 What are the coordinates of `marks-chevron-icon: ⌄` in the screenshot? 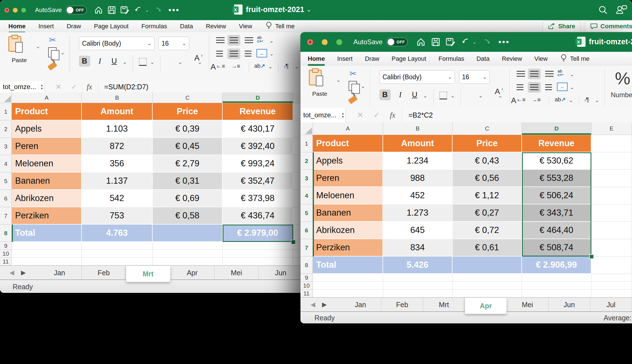 It's located at (297, 67).